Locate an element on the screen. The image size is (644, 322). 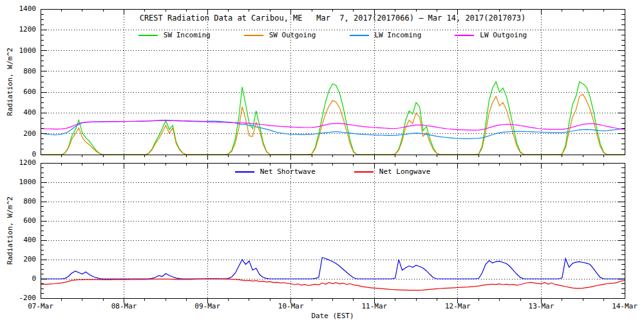
legend-label-lw-incoming: LW Incoming is located at coordinates (398, 35).